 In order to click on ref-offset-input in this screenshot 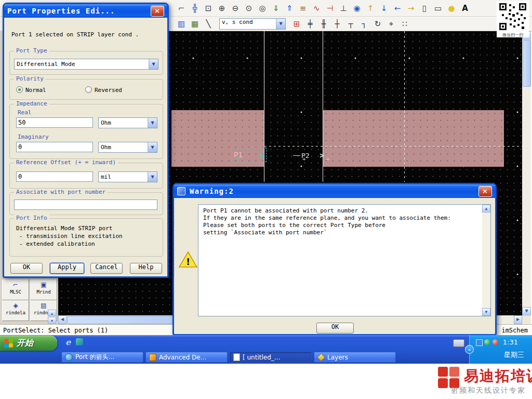, I will do `click(55, 177)`.